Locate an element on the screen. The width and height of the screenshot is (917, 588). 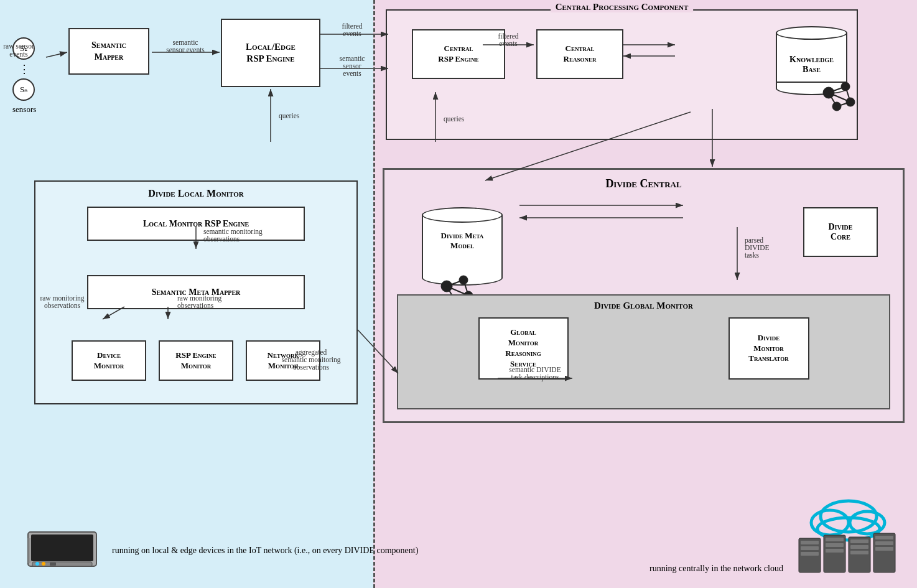
device-monitor-title: DeviceMonitor is located at coordinates (109, 361).